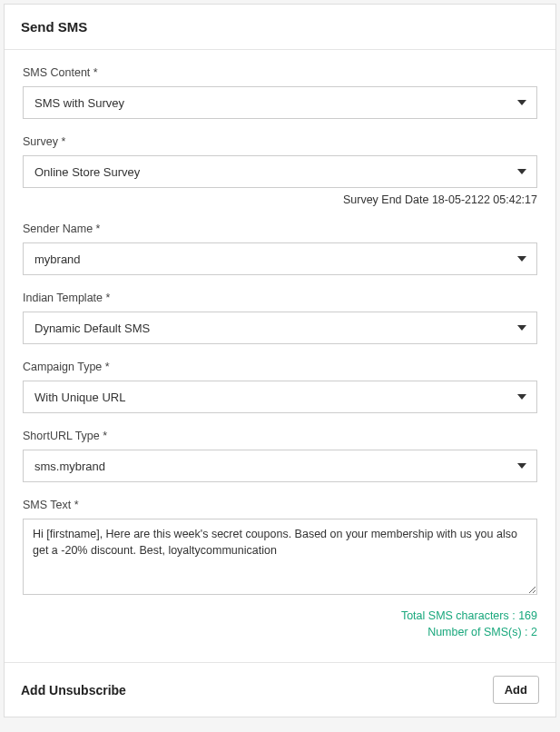 The height and width of the screenshot is (732, 560). I want to click on add-button: Add, so click(516, 690).